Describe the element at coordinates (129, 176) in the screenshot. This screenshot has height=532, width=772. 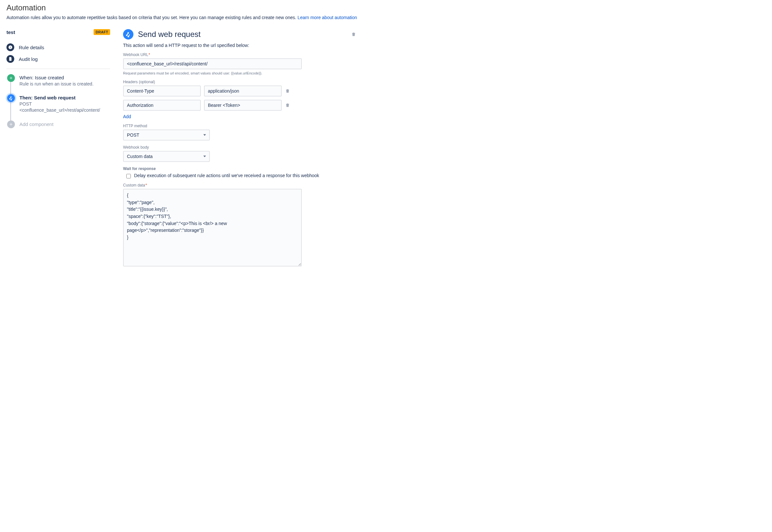
I see `wait-for-response-checkbox` at that location.